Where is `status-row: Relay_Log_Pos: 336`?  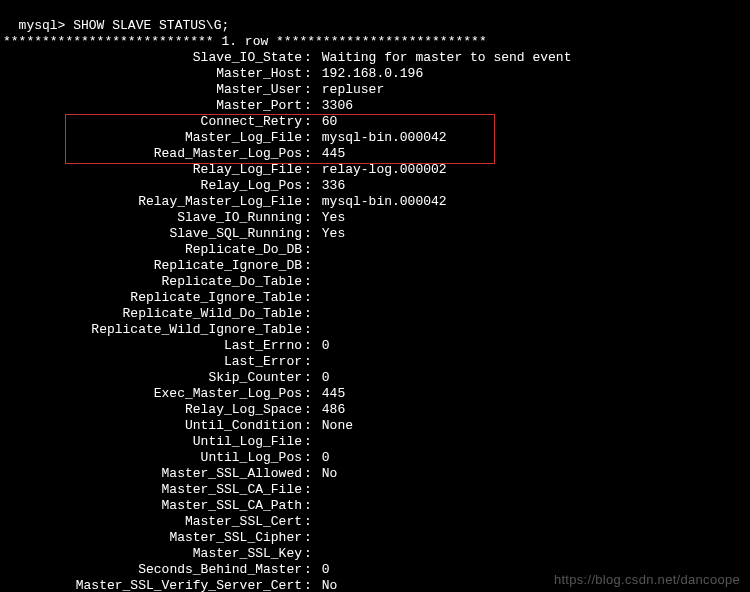 status-row: Relay_Log_Pos: 336 is located at coordinates (376, 186).